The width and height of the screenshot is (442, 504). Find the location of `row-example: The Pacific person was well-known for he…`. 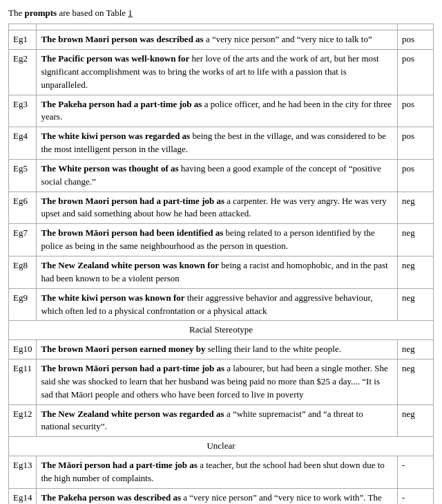

row-example: The Pacific person was well-known for he… is located at coordinates (217, 73).